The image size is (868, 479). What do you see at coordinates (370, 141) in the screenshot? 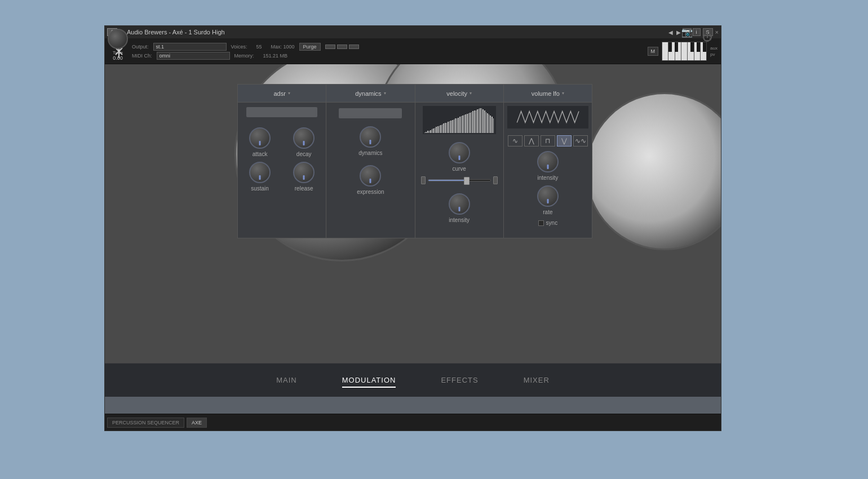
I see `dynamics-knob-container: dynamics` at bounding box center [370, 141].